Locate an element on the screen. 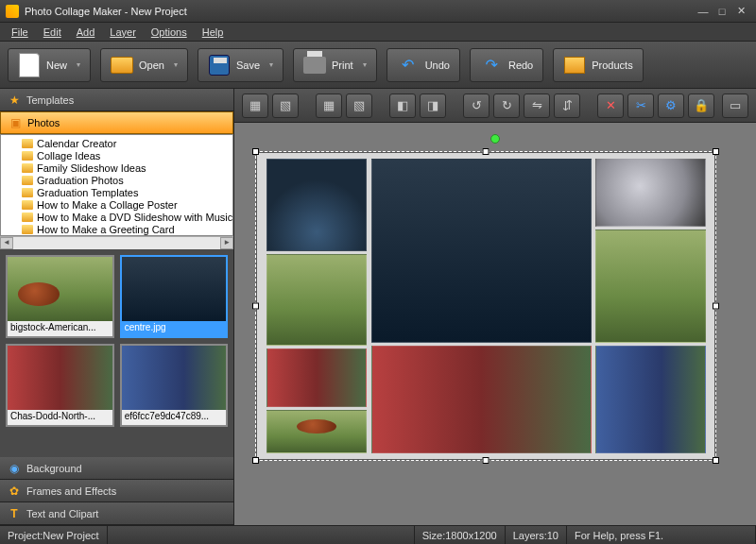 The width and height of the screenshot is (756, 544). print-button: Print▾ is located at coordinates (335, 65).